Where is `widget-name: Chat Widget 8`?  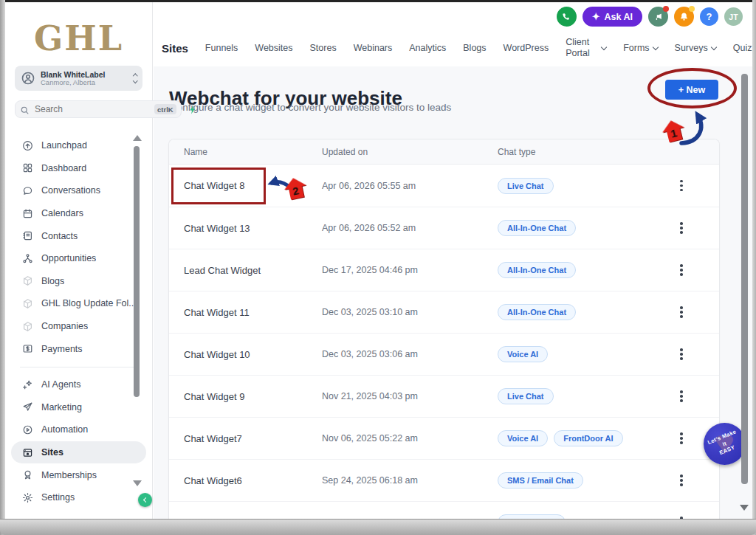 widget-name: Chat Widget 8 is located at coordinates (252, 186).